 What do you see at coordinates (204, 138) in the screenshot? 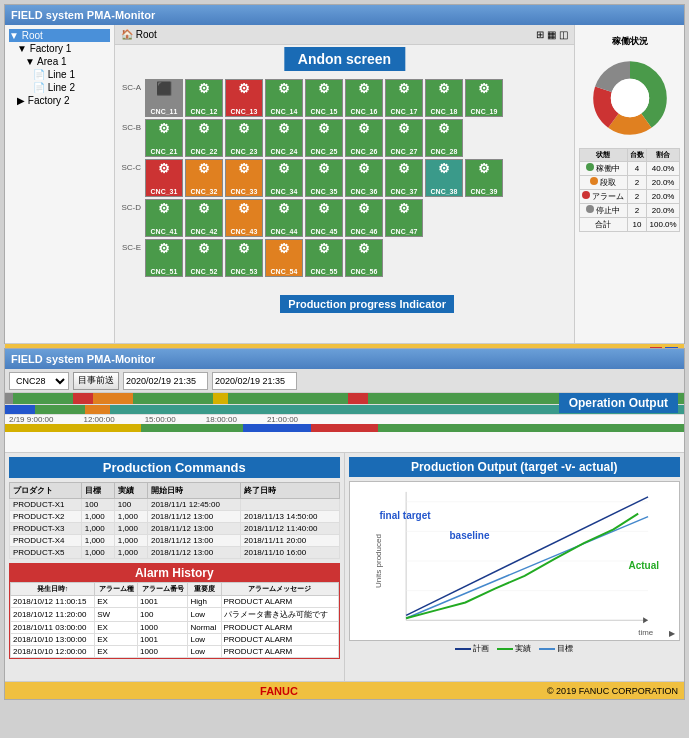
I see `machine-cell: ⚙CNC_22` at bounding box center [204, 138].